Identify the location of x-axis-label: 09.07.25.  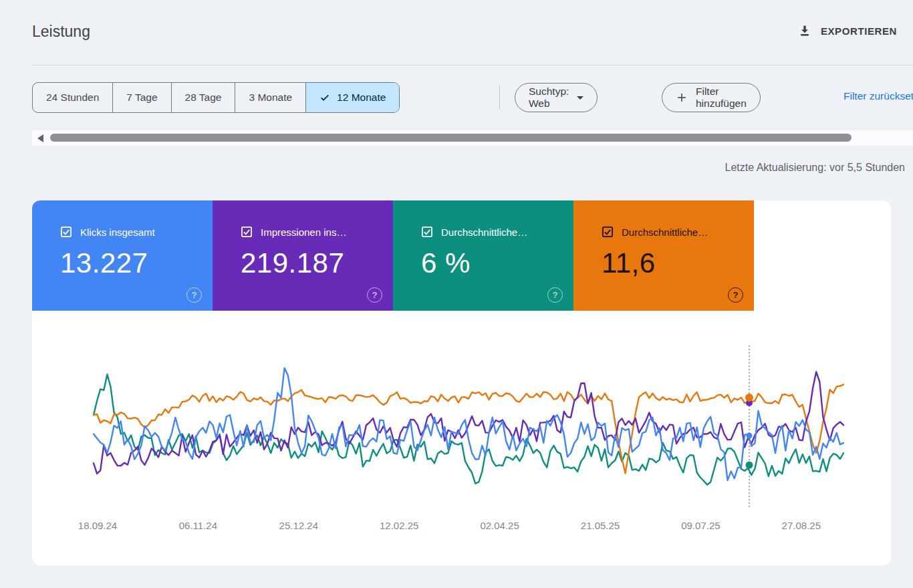
(700, 525).